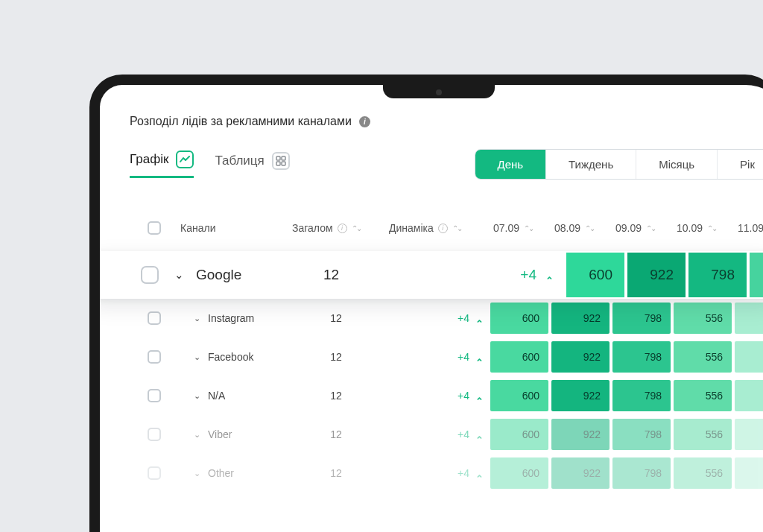 This screenshot has width=763, height=532. Describe the element at coordinates (448, 357) in the screenshot. I see `table-row: ⌄Facebook12+4⌃600922798556185130` at that location.